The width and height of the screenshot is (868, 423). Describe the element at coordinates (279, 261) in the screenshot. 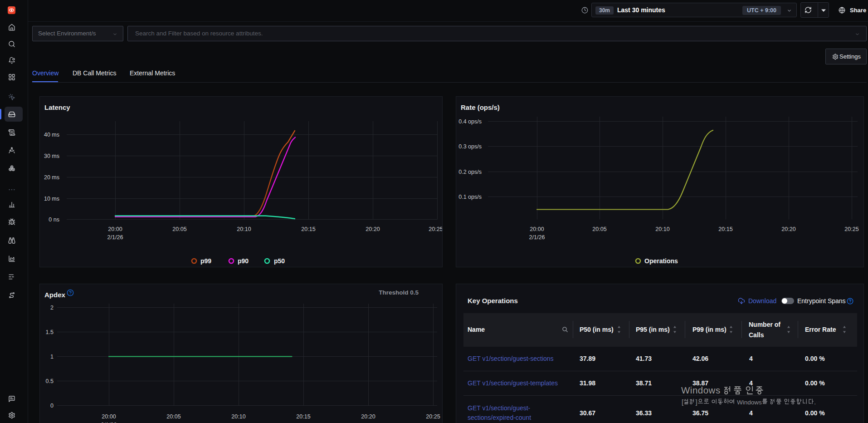

I see `svg-text: p50` at that location.